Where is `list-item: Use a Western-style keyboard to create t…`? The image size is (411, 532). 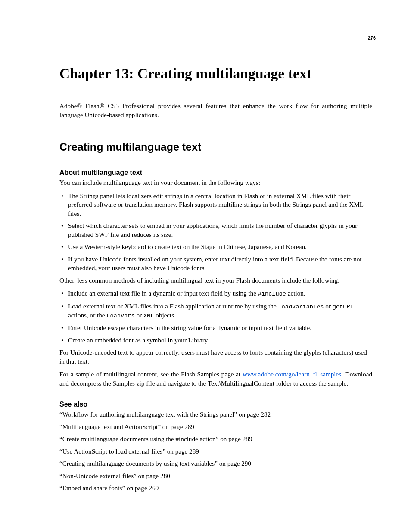 list-item: Use a Western-style keyboard to create t… is located at coordinates (216, 247).